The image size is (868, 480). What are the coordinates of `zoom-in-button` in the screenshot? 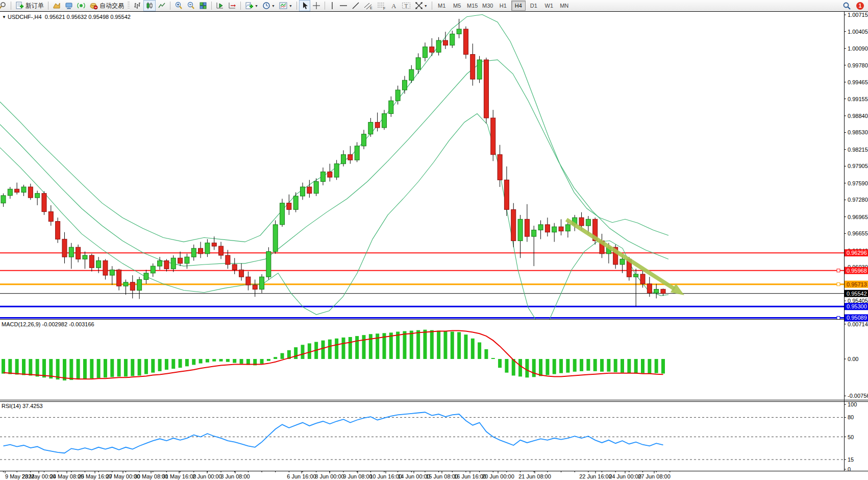 It's located at (179, 6).